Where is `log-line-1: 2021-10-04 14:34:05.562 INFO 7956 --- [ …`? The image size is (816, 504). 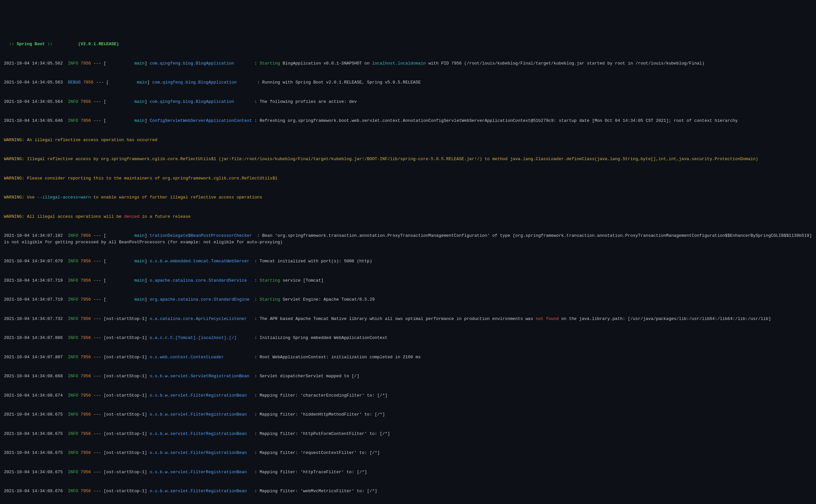 log-line-1: 2021-10-04 14:34:05.562 INFO 7956 --- [ … is located at coordinates (408, 63).